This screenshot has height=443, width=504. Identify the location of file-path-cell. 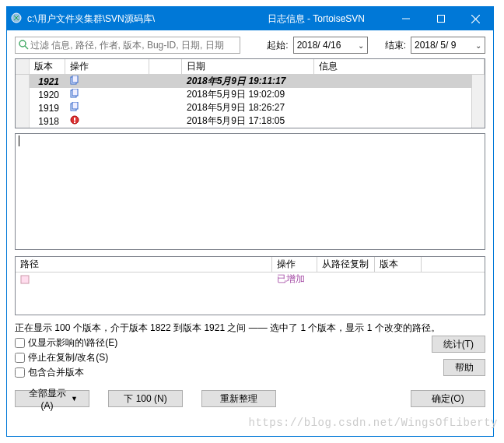
(144, 280).